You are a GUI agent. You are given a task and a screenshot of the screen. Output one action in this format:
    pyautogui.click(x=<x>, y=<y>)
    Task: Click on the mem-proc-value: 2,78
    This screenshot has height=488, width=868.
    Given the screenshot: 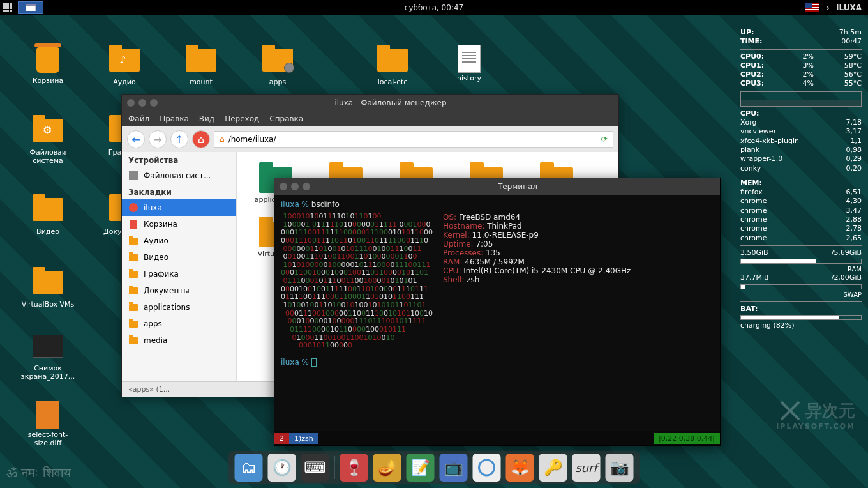 What is the action you would take?
    pyautogui.click(x=854, y=229)
    